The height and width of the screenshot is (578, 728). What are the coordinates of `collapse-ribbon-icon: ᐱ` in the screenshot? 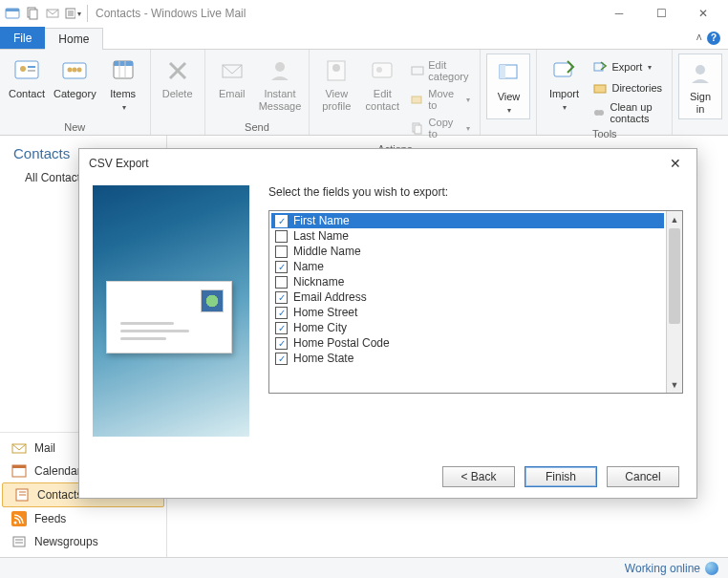 It's located at (699, 38).